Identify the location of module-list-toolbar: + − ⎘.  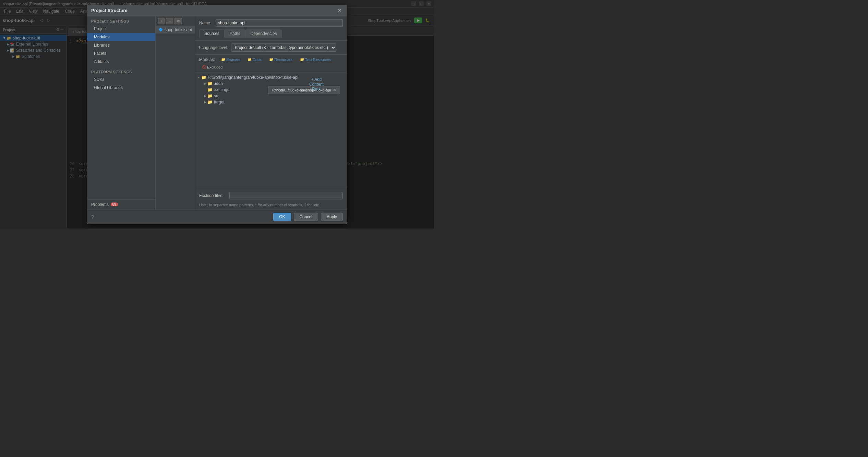
(155, 25).